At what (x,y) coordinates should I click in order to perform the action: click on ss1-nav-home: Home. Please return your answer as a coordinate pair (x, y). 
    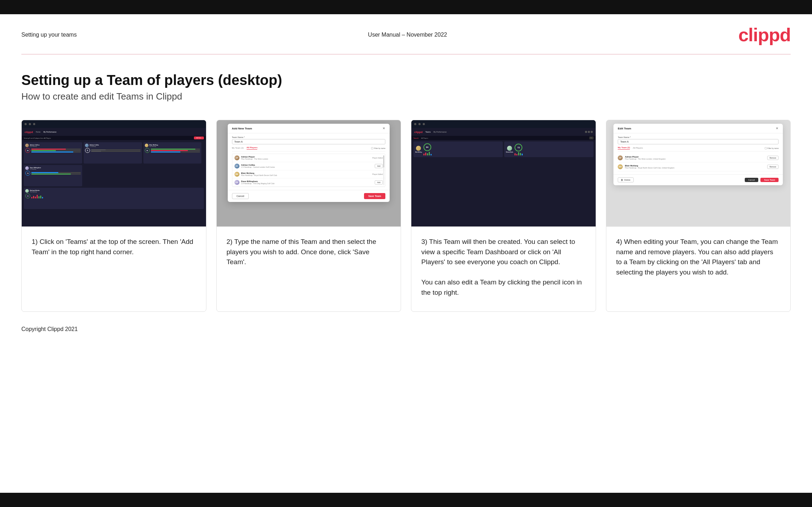
    Looking at the image, I should click on (38, 132).